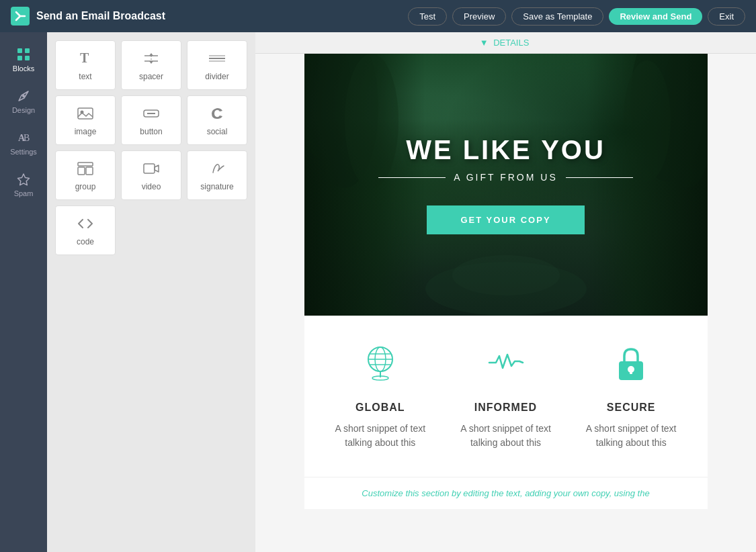  What do you see at coordinates (217, 120) in the screenshot?
I see `block-social: social` at bounding box center [217, 120].